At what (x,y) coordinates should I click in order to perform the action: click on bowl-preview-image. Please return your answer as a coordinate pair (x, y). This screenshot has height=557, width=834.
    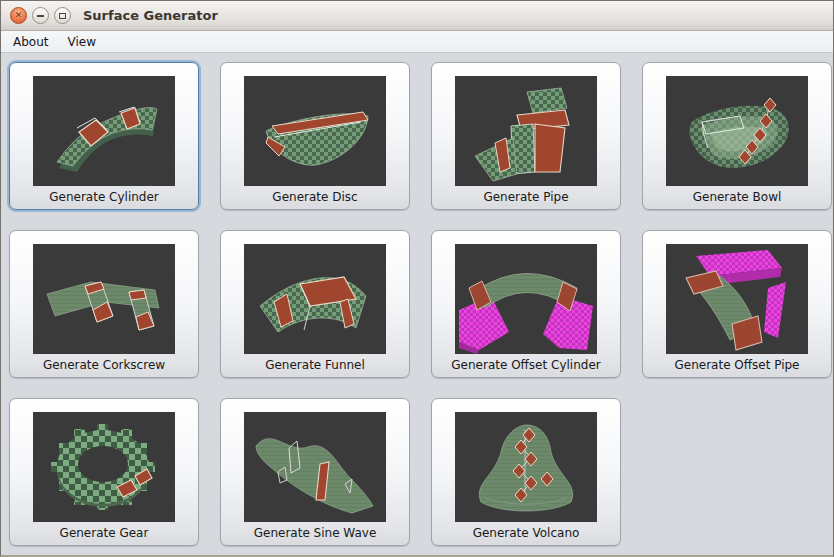
    Looking at the image, I should click on (737, 131).